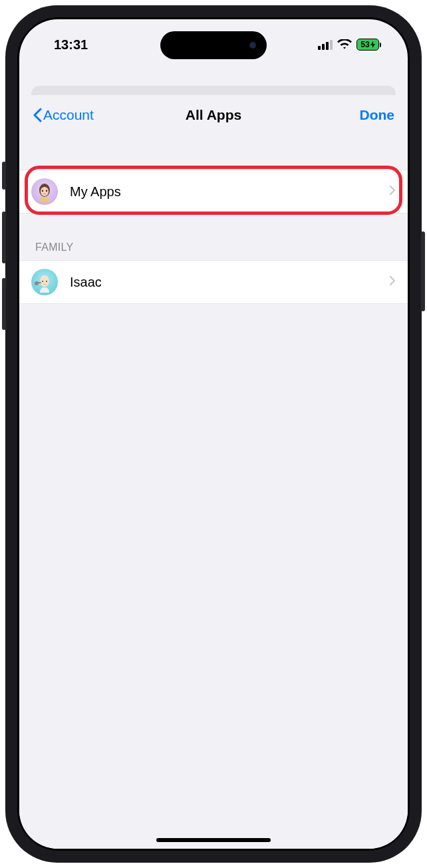  What do you see at coordinates (45, 192) in the screenshot?
I see `avatar-user` at bounding box center [45, 192].